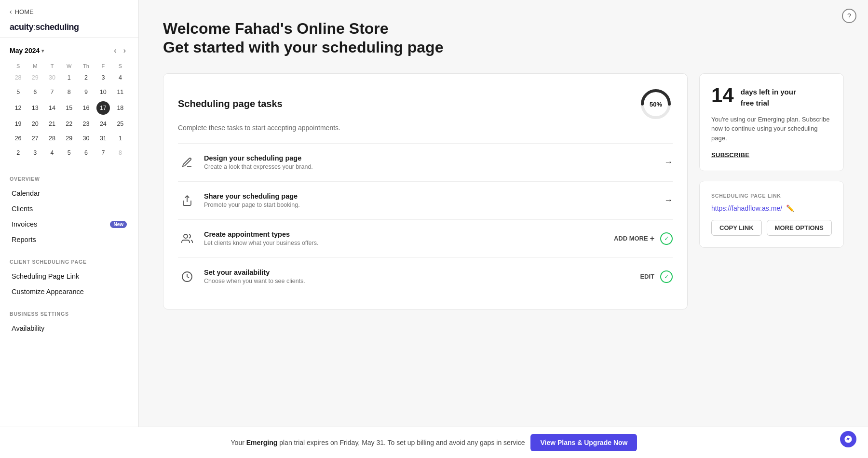  What do you see at coordinates (722, 95) in the screenshot?
I see `trial-days-count: 14` at bounding box center [722, 95].